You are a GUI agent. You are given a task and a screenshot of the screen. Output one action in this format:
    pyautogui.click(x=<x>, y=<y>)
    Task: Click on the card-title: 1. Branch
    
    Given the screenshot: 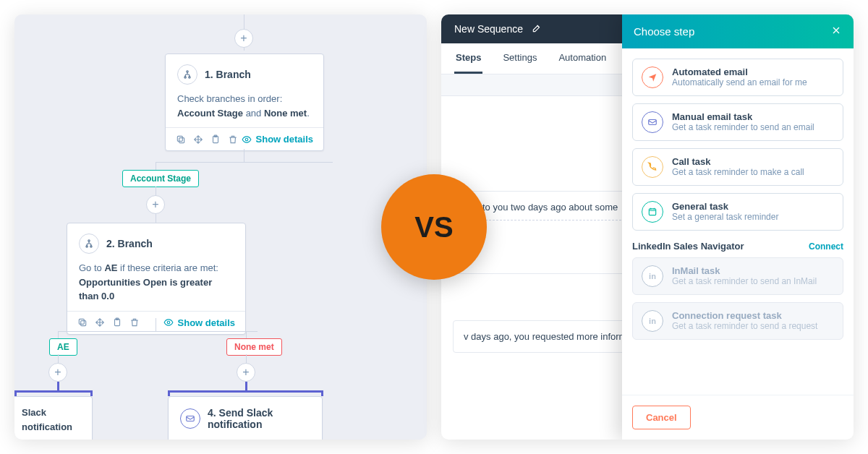 What is the action you would take?
    pyautogui.click(x=228, y=74)
    